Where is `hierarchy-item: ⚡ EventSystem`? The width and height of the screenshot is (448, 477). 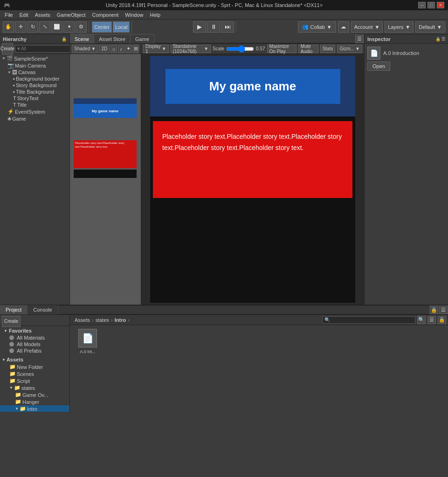 hierarchy-item: ⚡ EventSystem is located at coordinates (34, 112).